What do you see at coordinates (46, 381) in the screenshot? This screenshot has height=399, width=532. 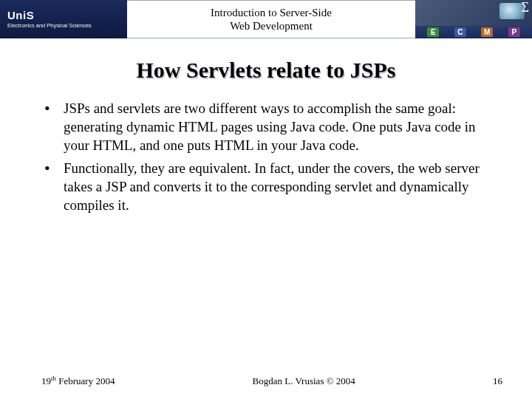 I see `footer-date-day: 19` at bounding box center [46, 381].